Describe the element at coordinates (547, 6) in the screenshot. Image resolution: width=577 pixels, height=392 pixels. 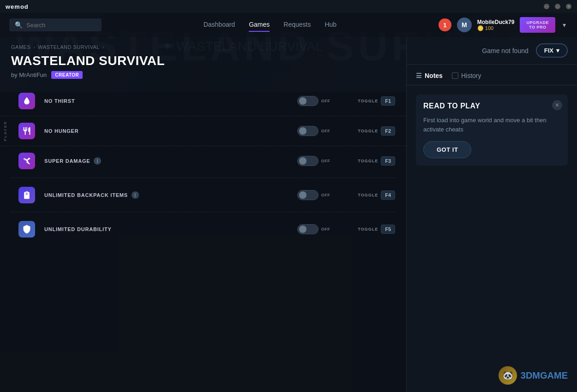
I see `minimize-button: ─` at that location.